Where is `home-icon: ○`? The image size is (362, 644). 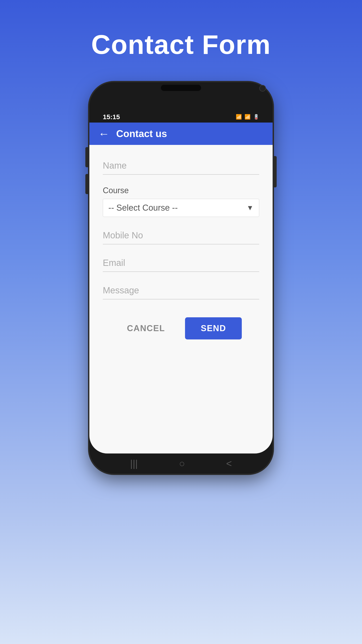
home-icon: ○ is located at coordinates (182, 464).